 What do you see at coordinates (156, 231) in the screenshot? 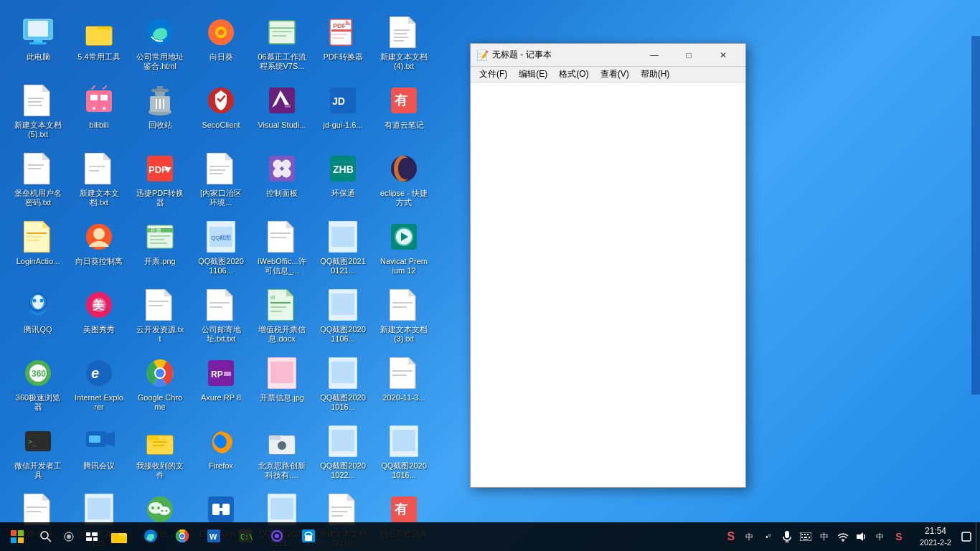
I see `svg-text: 开票` at bounding box center [156, 231].